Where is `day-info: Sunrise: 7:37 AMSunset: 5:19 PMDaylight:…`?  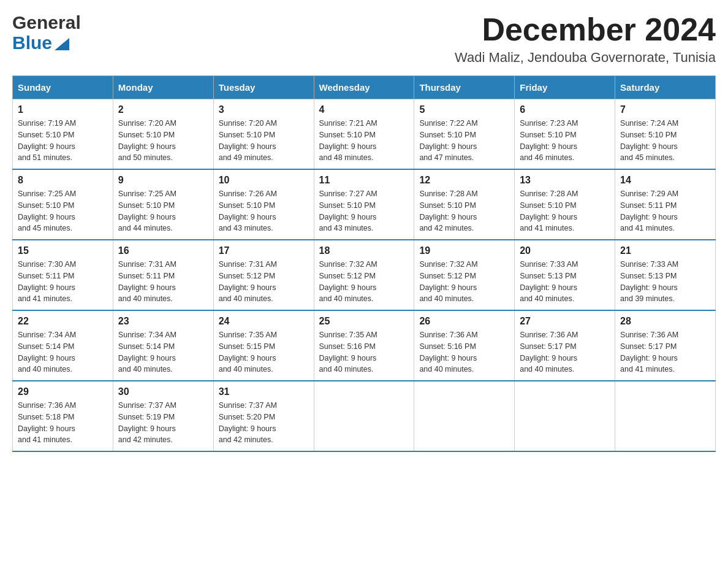
day-info: Sunrise: 7:37 AMSunset: 5:19 PMDaylight:… is located at coordinates (163, 423).